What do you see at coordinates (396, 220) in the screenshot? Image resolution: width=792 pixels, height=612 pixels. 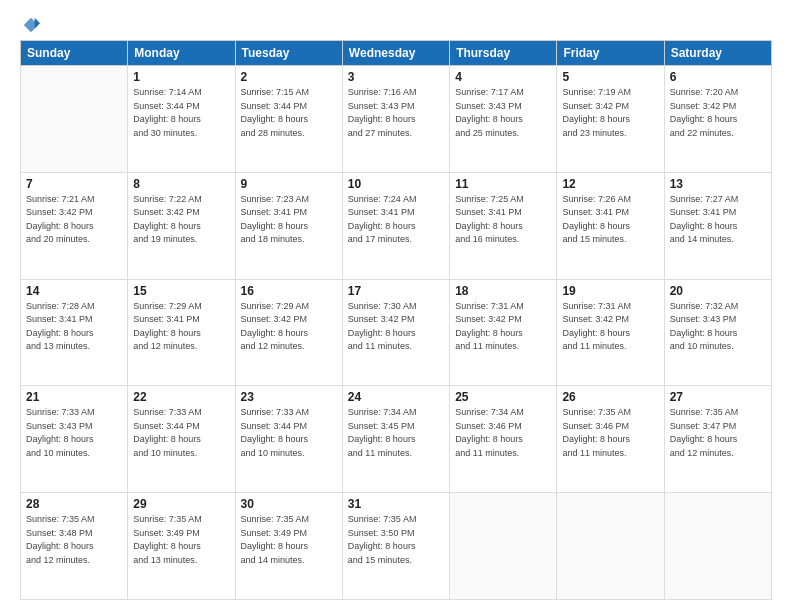 I see `day-info: Sunrise: 7:24 AMSunset: 3:41 PMDaylight:…` at bounding box center [396, 220].